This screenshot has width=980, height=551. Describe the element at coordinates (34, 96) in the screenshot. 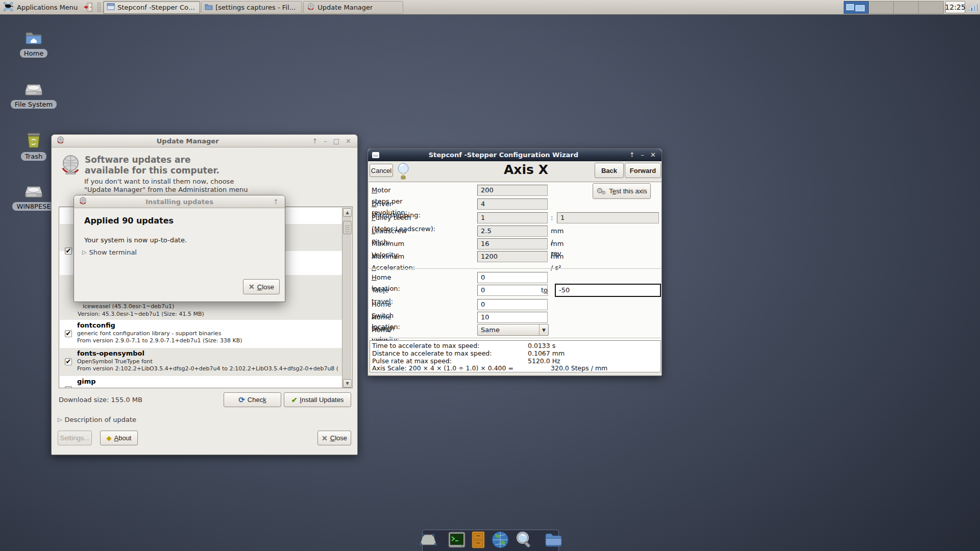

I see `desktop-icon-file-system: File System` at that location.